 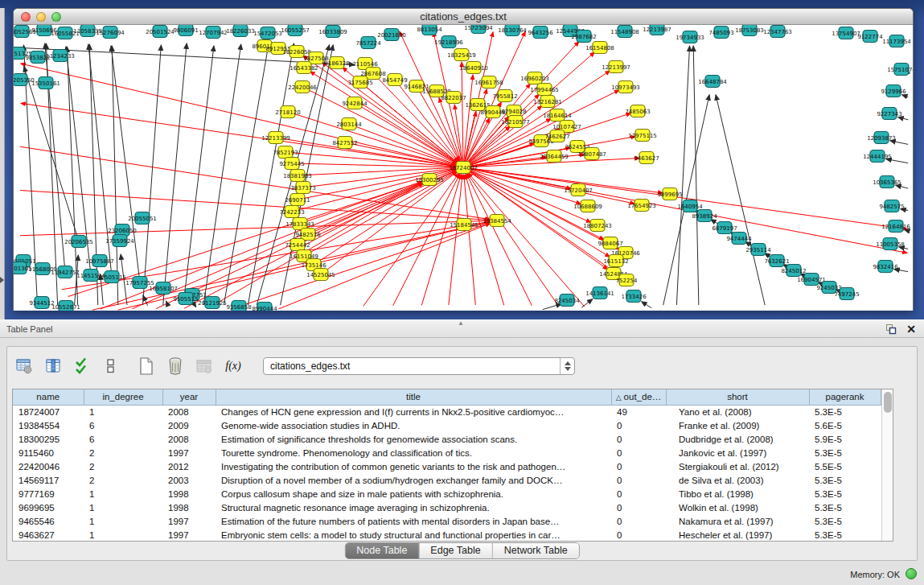 I want to click on new-table-icon, so click(x=146, y=366).